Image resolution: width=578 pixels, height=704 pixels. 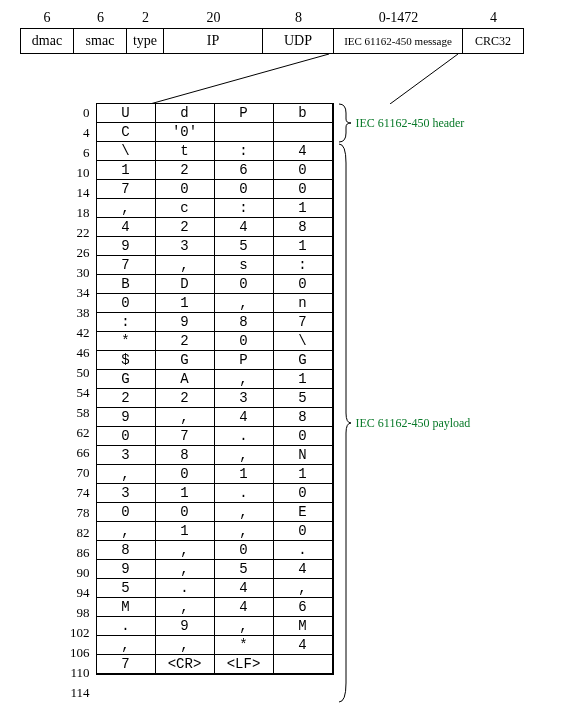 I want to click on packet-field-size: 0-1472, so click(x=399, y=18).